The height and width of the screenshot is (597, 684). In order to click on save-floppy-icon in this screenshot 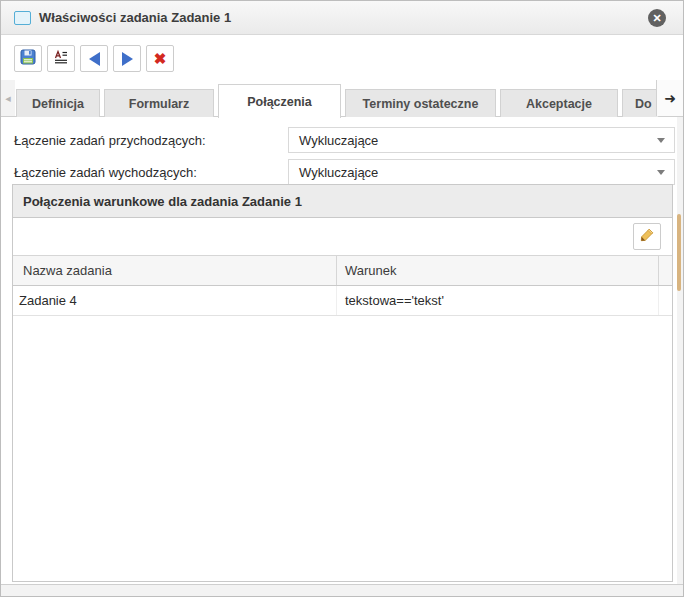, I will do `click(28, 59)`.